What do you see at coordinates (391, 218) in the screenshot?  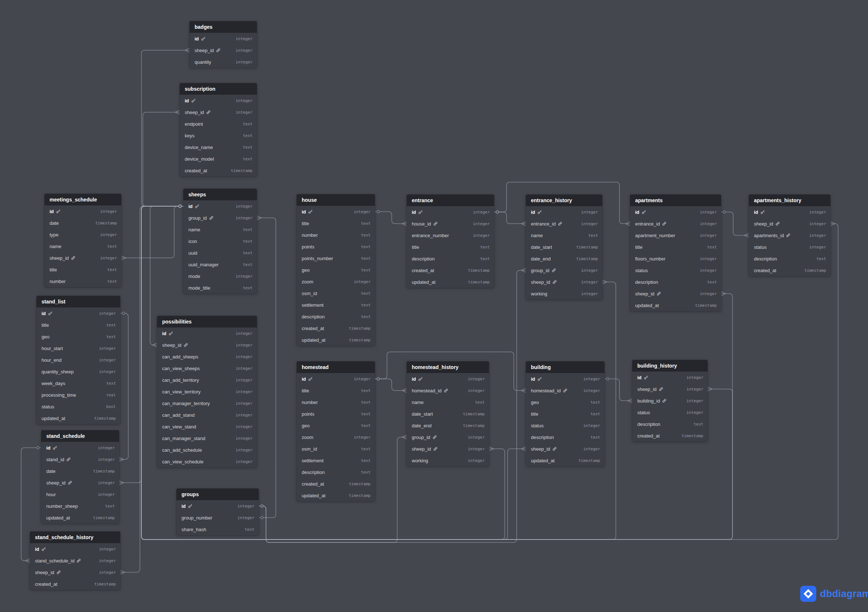 I see `rel-house-id--entrance-house-id` at bounding box center [391, 218].